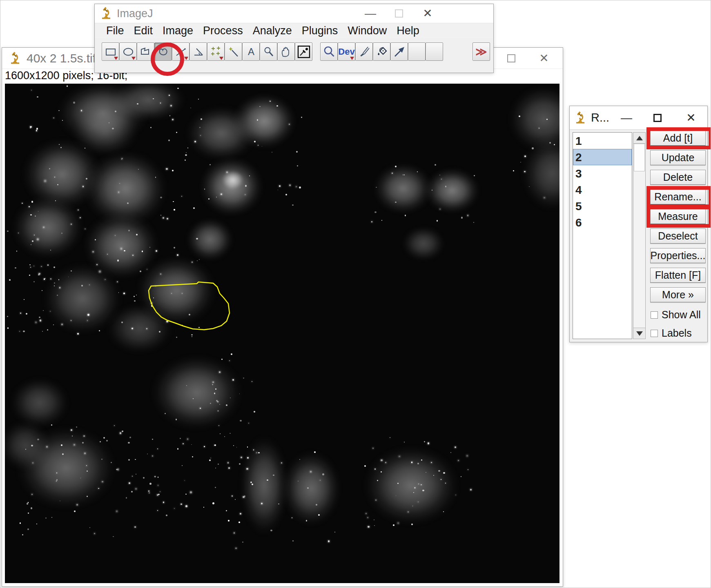 The image size is (711, 588). What do you see at coordinates (144, 31) in the screenshot?
I see `menu-edit: Edit` at bounding box center [144, 31].